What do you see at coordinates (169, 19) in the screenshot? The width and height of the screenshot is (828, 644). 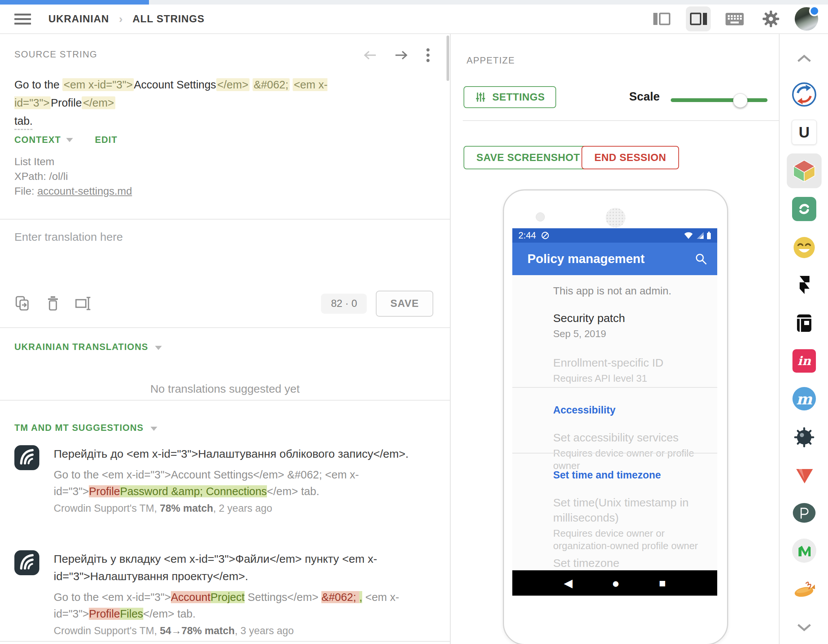 I see `breadcrumb-filter: ALL STRINGS` at bounding box center [169, 19].